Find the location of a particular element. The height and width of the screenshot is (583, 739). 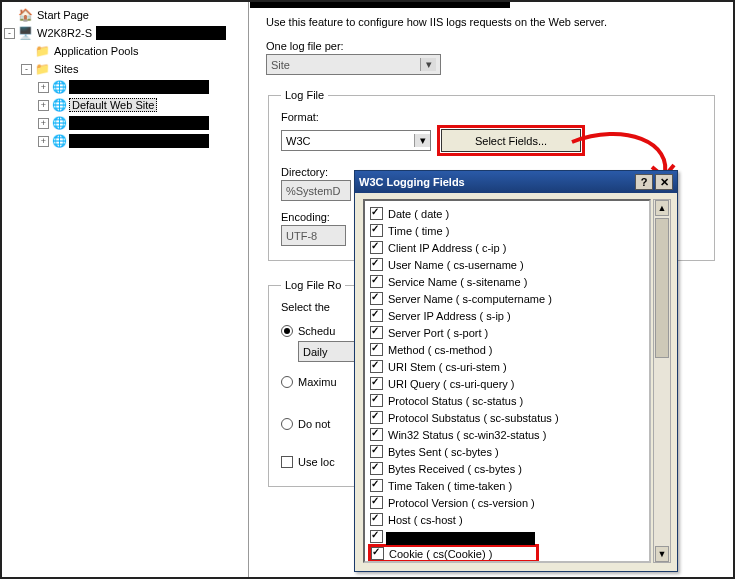

logging-field-row: URI Query ( cs-uri-query ) is located at coordinates (507, 384).